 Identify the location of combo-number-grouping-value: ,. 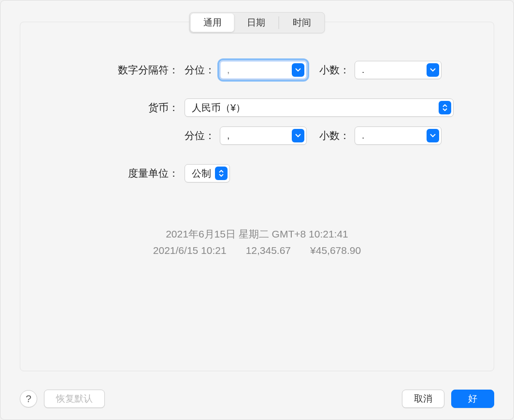
(257, 70).